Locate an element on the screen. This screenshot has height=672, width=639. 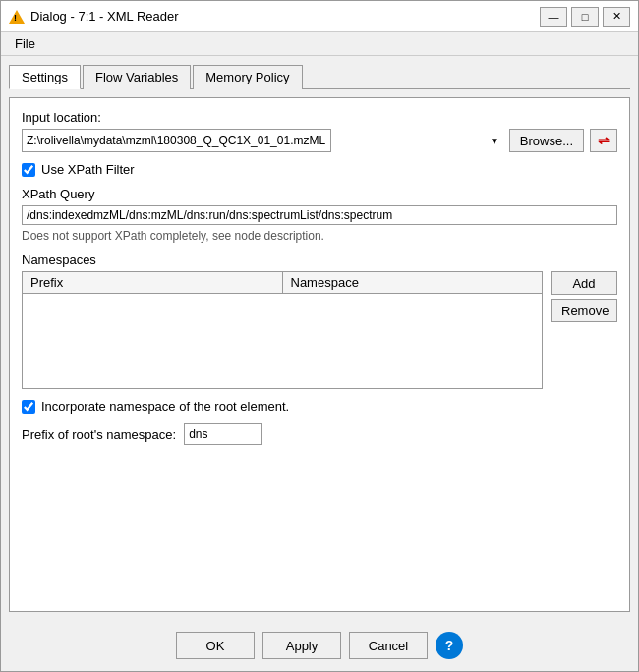
browse-button: Browse... is located at coordinates (547, 140).